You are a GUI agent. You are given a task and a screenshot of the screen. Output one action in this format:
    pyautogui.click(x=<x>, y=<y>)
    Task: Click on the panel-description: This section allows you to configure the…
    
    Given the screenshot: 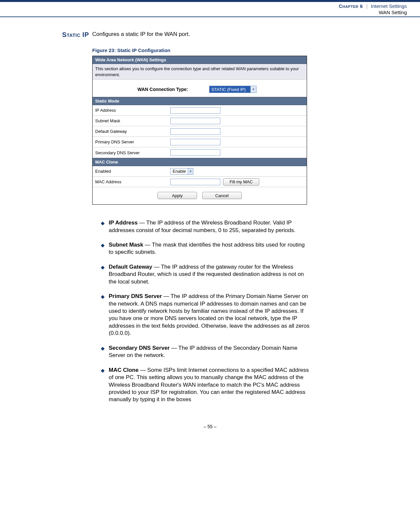 What is the action you would take?
    pyautogui.click(x=200, y=72)
    